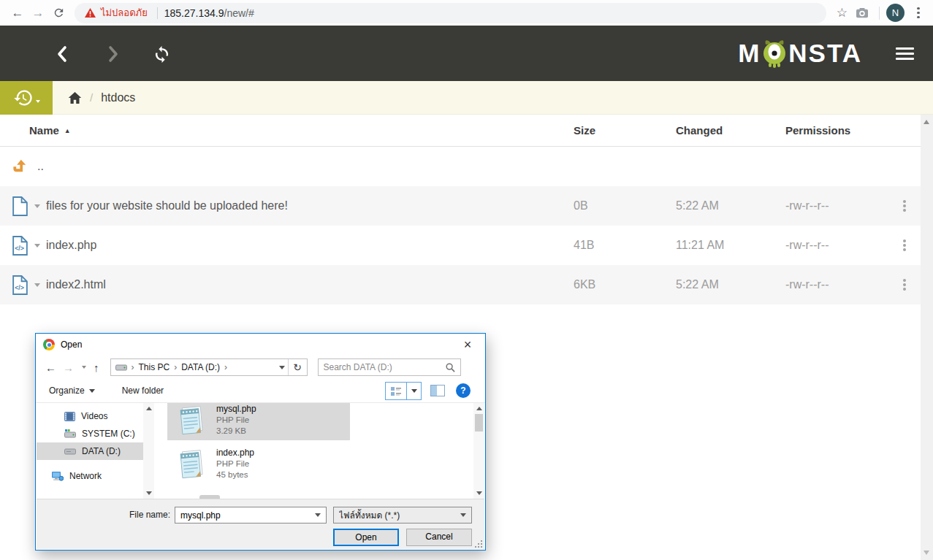 Image resolution: width=933 pixels, height=560 pixels. What do you see at coordinates (450, 368) in the screenshot?
I see `search-icon` at bounding box center [450, 368].